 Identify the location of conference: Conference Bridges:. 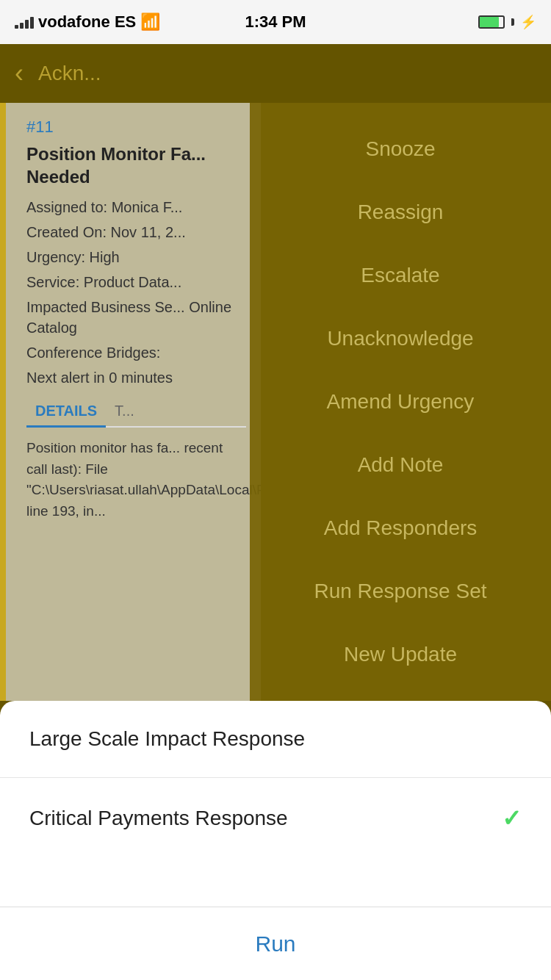
(137, 353).